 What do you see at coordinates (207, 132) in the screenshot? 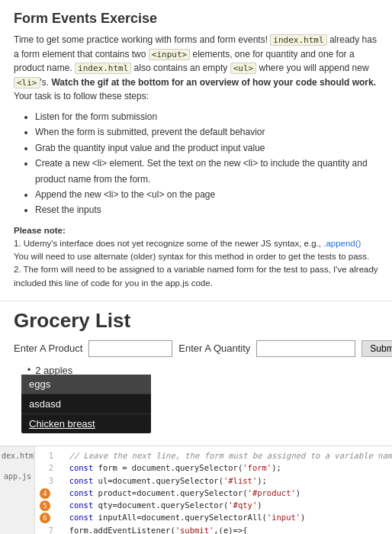
I see `step-2: When the form is submitted, prevent the …` at bounding box center [207, 132].